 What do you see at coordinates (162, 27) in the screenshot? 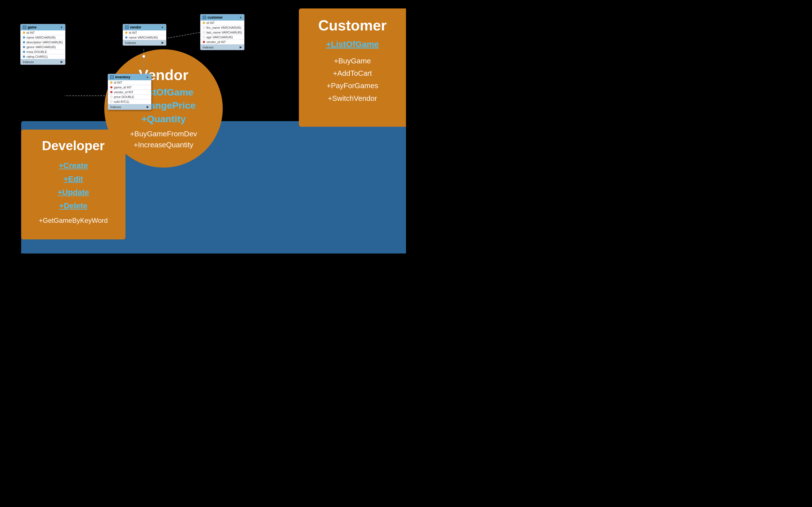
I see `vendor-dropdown-arrow: ▼` at bounding box center [162, 27].